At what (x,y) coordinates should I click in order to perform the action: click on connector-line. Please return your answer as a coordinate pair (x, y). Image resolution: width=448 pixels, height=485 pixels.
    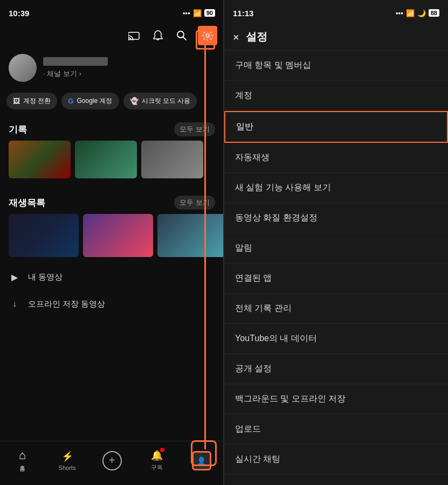
    Looking at the image, I should click on (205, 245).